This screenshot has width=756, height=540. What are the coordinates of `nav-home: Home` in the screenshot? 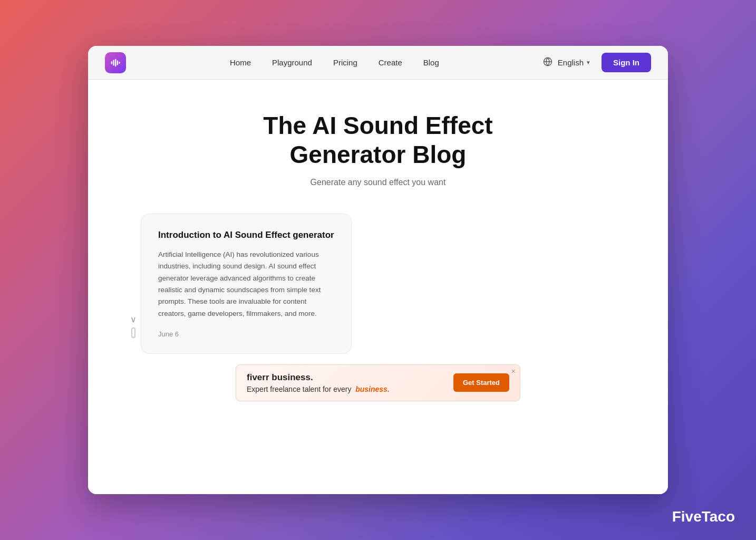 It's located at (240, 62).